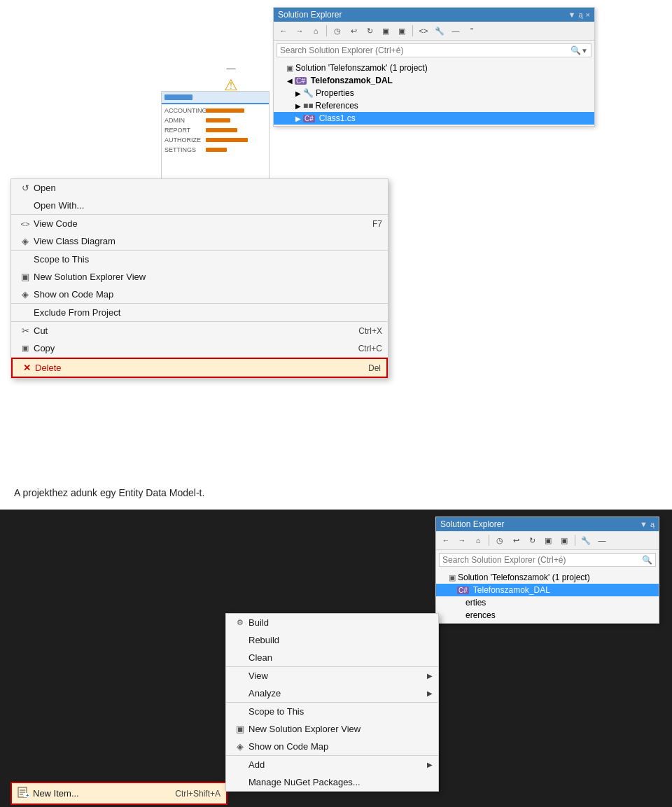  I want to click on tree-item-label-b: Solution 'Telefonszamok' (1 project), so click(524, 577).